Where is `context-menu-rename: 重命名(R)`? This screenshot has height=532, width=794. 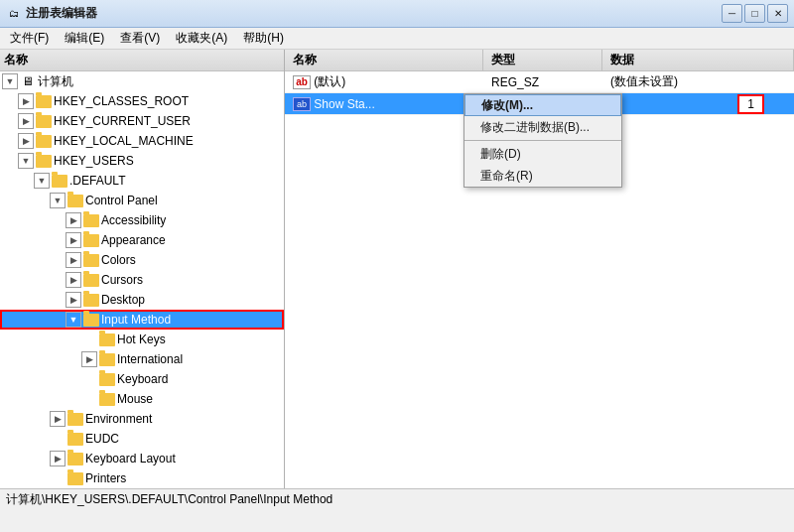 context-menu-rename: 重命名(R) is located at coordinates (543, 176).